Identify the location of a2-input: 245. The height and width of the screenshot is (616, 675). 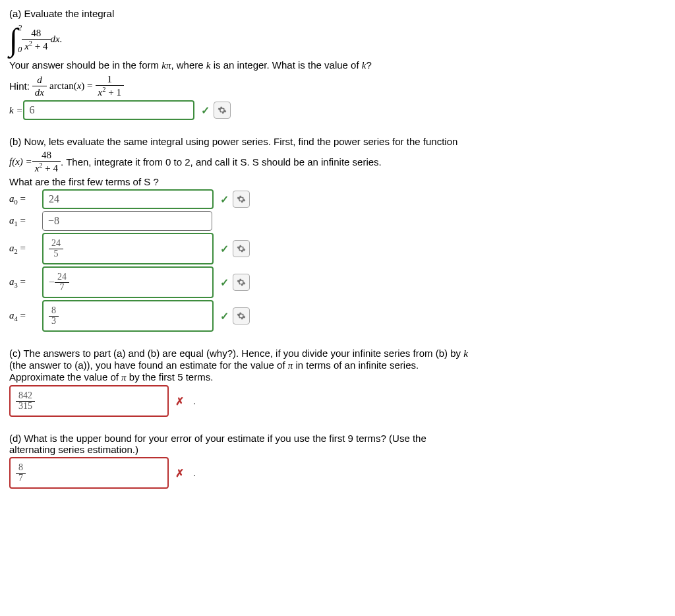
(128, 249).